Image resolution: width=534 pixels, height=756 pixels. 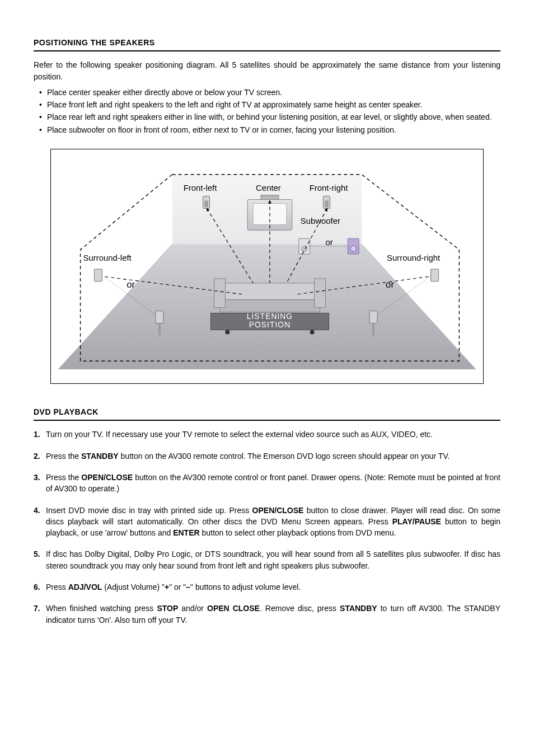 What do you see at coordinates (267, 587) in the screenshot?
I see `list-item: Press ADJ/VOL (Adjust Volume) "+" or "–"…` at bounding box center [267, 587].